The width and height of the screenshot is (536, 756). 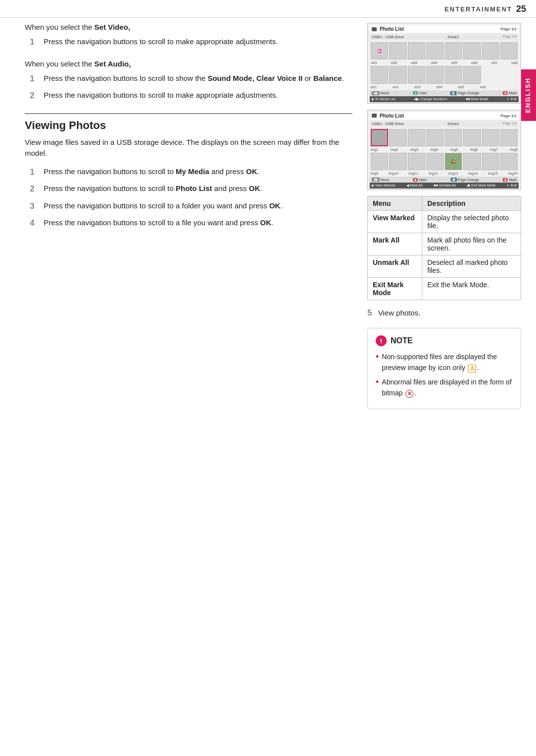 What do you see at coordinates (444, 180) in the screenshot?
I see `screenshot2-bottombar: ◀▶ Move ■ Mark ▣ Page Change ■ Mark` at bounding box center [444, 180].